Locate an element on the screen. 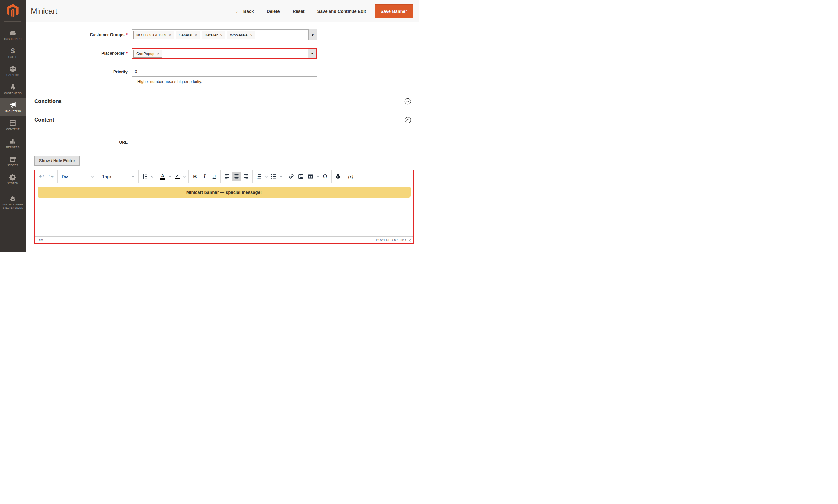 The width and height of the screenshot is (838, 504). insert-link-button is located at coordinates (291, 177).